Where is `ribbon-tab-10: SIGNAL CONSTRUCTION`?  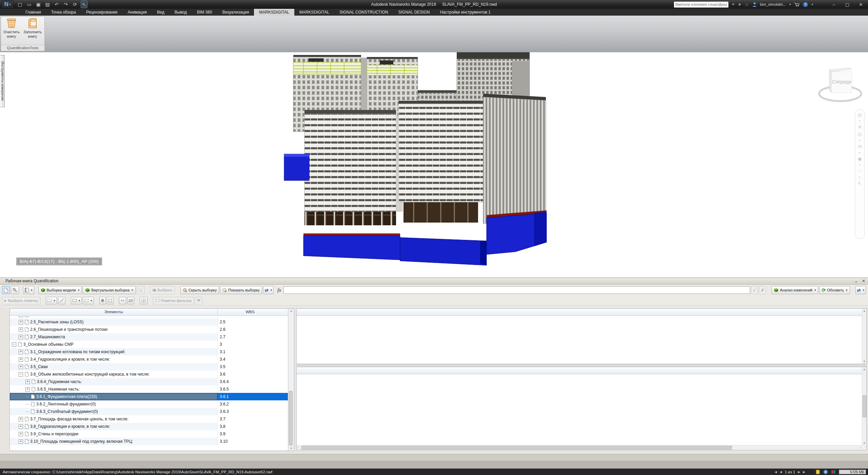
ribbon-tab-10: SIGNAL CONSTRUCTION is located at coordinates (364, 12).